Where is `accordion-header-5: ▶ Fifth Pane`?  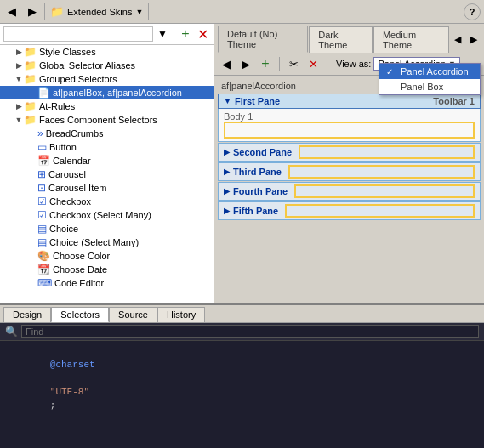
accordion-header-5: ▶ Fifth Pane is located at coordinates (349, 211).